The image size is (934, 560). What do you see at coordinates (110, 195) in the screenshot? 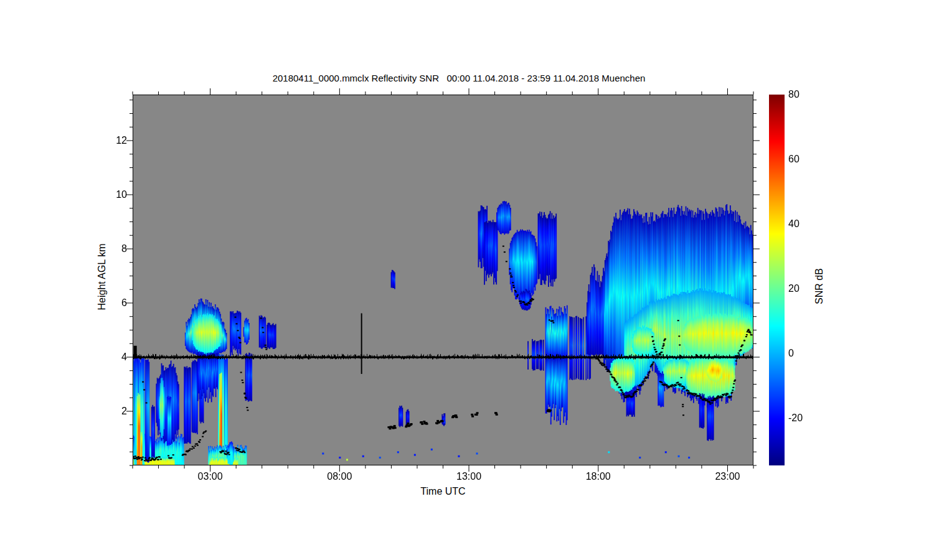
I see `y-tick-label: 10` at bounding box center [110, 195].